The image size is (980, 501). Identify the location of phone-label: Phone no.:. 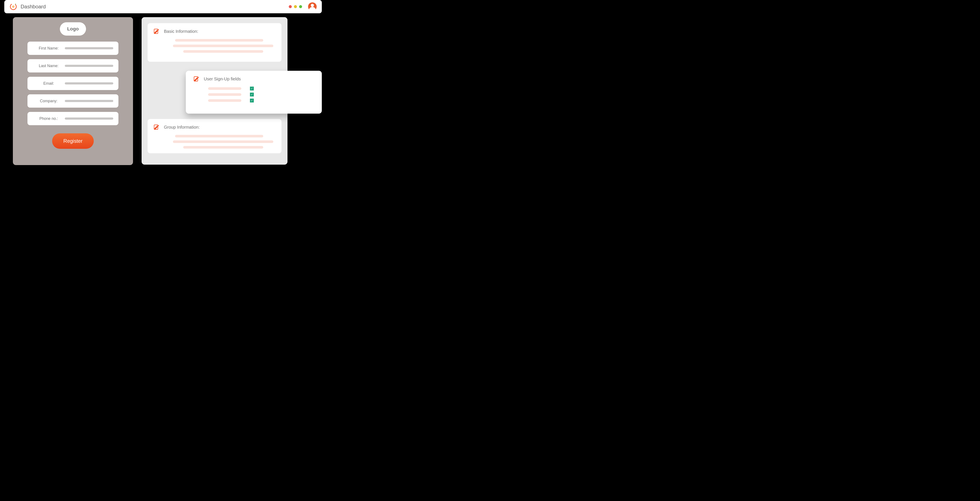
(49, 119).